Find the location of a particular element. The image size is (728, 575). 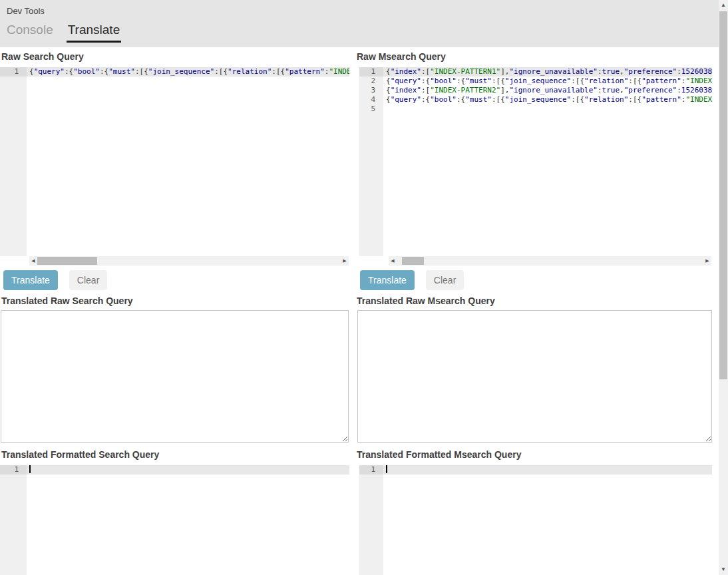

clear-msearch-button: Clear is located at coordinates (445, 280).